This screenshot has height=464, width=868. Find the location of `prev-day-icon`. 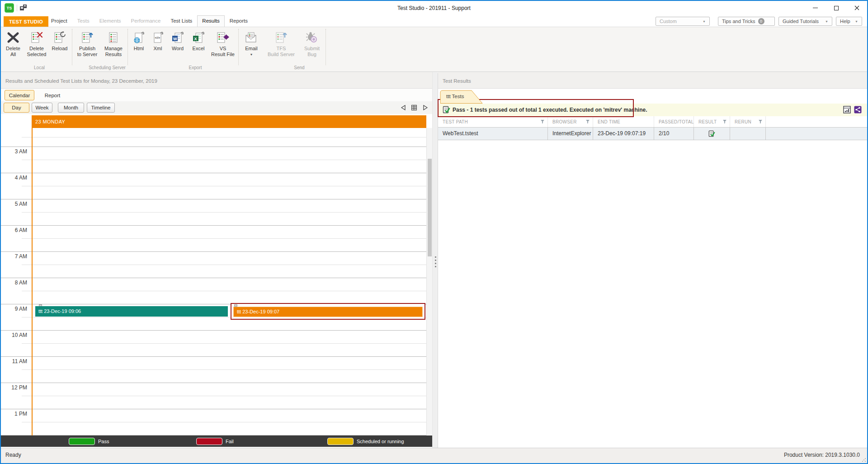

prev-day-icon is located at coordinates (403, 108).